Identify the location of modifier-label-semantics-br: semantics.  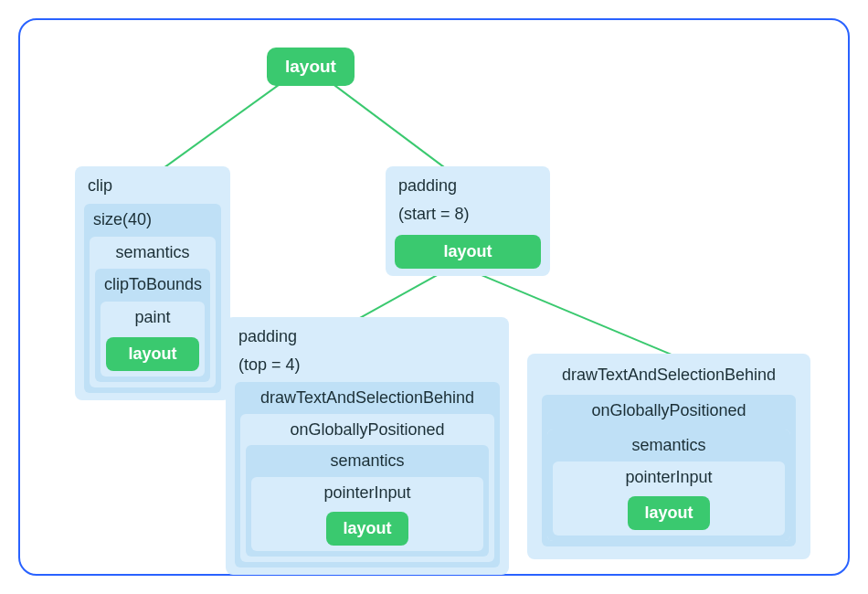
(669, 448).